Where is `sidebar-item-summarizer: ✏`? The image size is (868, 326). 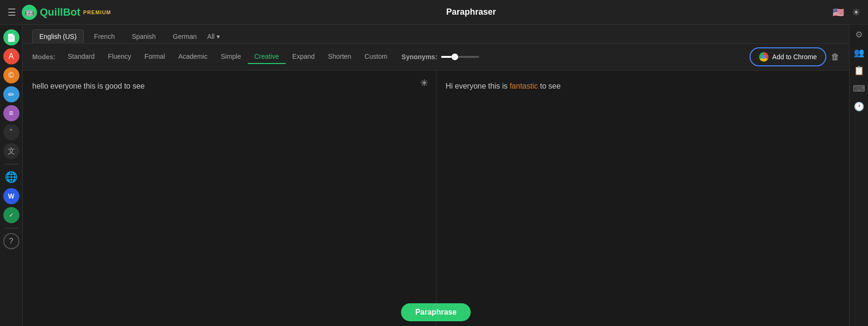
sidebar-item-summarizer: ✏ is located at coordinates (11, 94).